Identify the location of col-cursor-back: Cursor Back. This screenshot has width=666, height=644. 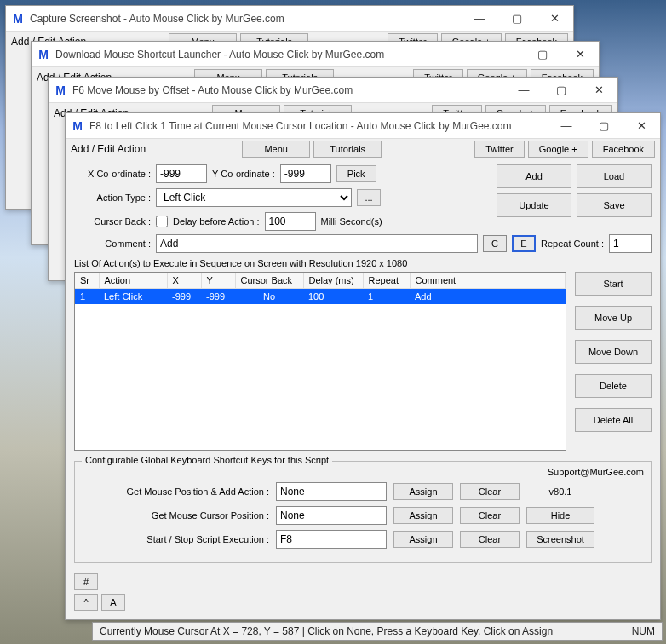
(269, 281).